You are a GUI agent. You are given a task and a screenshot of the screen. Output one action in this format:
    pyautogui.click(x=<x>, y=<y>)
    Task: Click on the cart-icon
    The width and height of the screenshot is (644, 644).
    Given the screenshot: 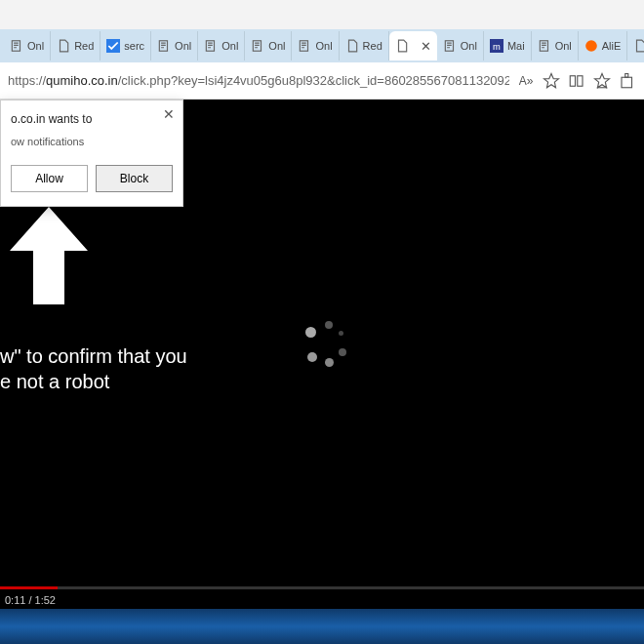 What is the action you would take?
    pyautogui.click(x=591, y=46)
    